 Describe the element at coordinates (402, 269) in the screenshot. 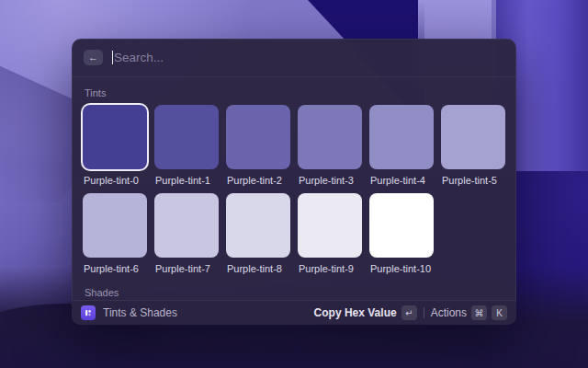

I see `swatch-label: Purple-tint-10` at that location.